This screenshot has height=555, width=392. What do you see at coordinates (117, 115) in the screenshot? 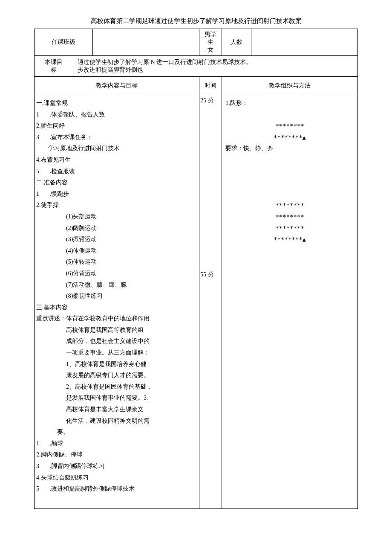
I see `list-item: 1 .体委整队、报告人数` at bounding box center [117, 115].